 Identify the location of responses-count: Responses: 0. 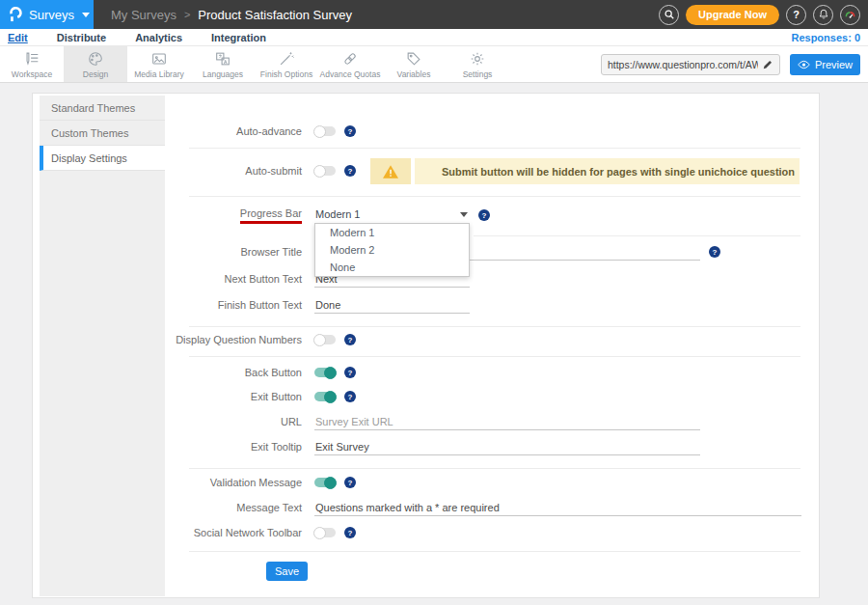
(826, 38).